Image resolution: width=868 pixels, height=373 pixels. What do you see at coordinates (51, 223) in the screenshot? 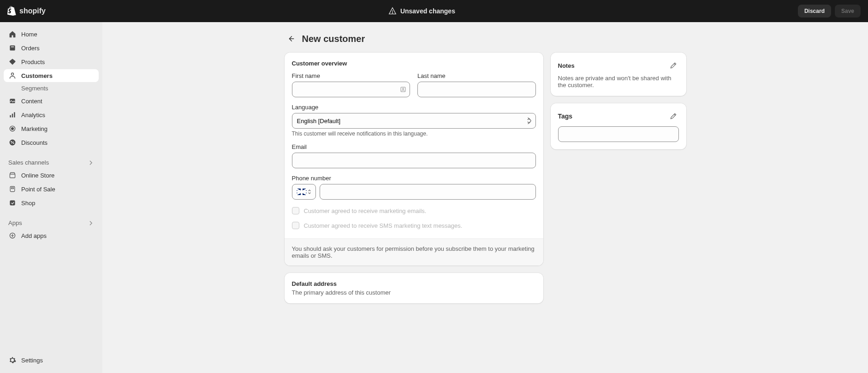
I see `apps-header: Apps` at bounding box center [51, 223].